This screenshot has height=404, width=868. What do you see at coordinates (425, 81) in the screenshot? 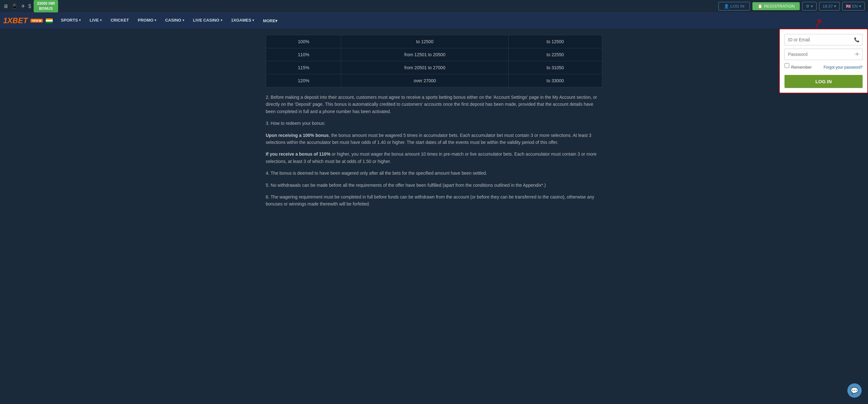
I see `table-cell: over 27000` at bounding box center [425, 81].